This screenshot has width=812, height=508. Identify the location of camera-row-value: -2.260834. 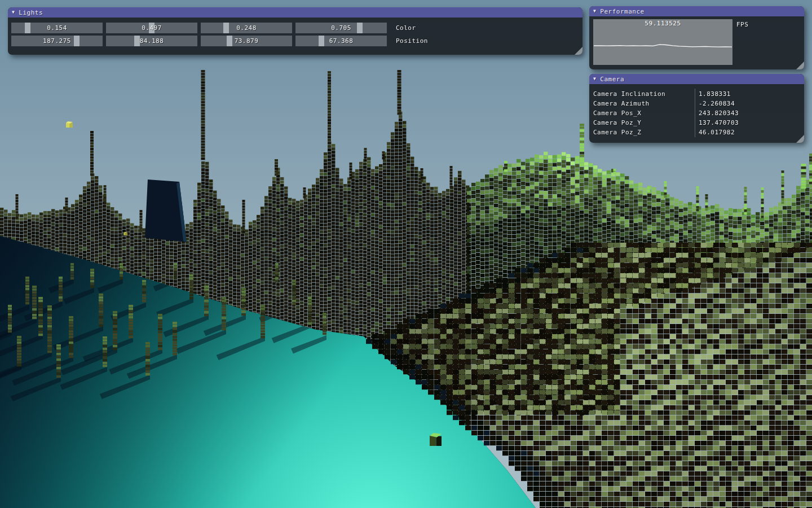
(717, 104).